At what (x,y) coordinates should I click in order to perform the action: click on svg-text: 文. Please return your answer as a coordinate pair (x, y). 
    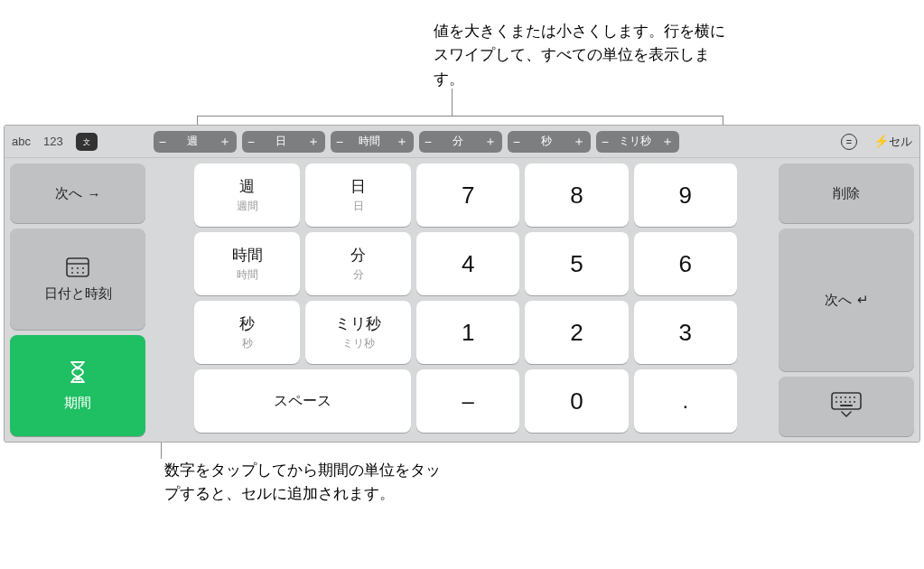
    Looking at the image, I should click on (87, 143).